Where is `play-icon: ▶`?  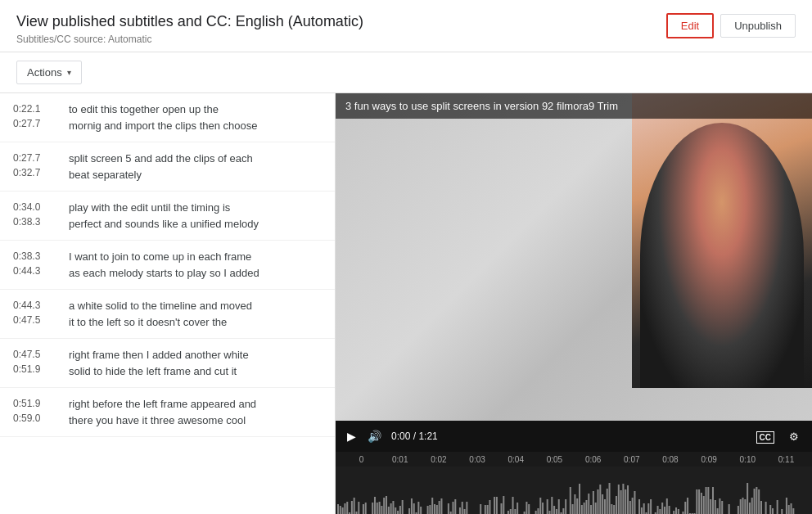 play-icon: ▶ is located at coordinates (352, 436).